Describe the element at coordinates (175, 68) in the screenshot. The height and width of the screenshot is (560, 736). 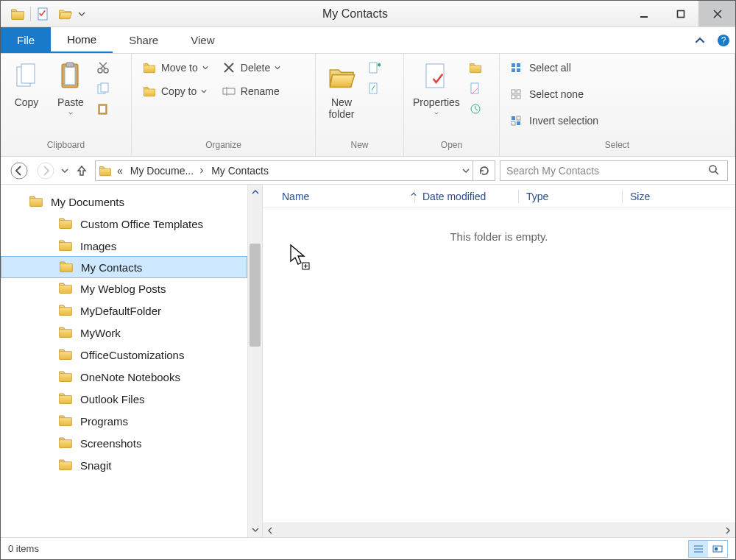
I see `move-to-button: Move to` at that location.